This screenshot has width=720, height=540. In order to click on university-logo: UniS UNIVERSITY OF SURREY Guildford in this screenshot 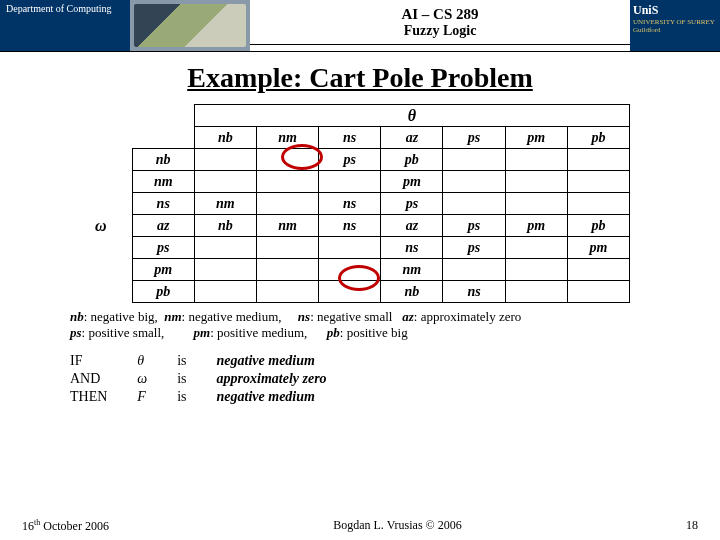, I will do `click(675, 26)`.